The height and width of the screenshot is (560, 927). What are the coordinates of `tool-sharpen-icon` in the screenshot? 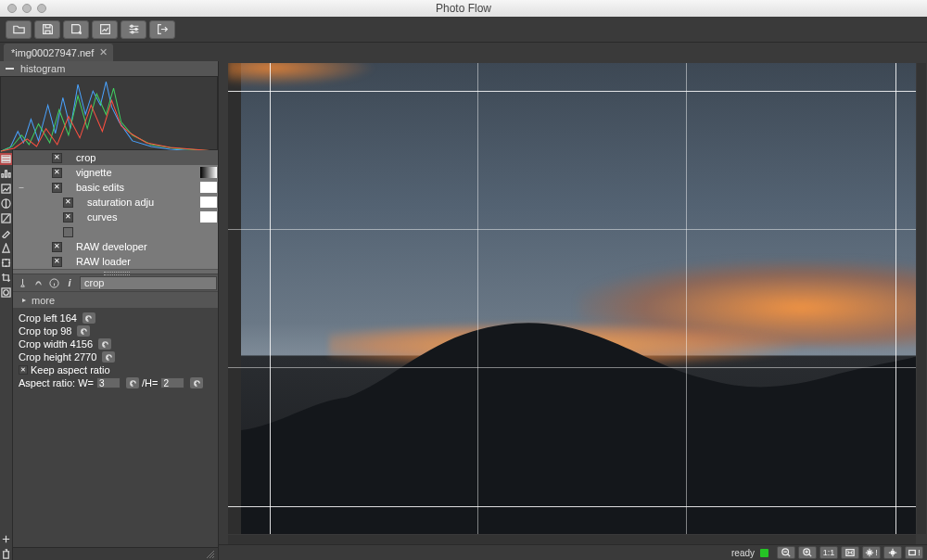 It's located at (6, 248).